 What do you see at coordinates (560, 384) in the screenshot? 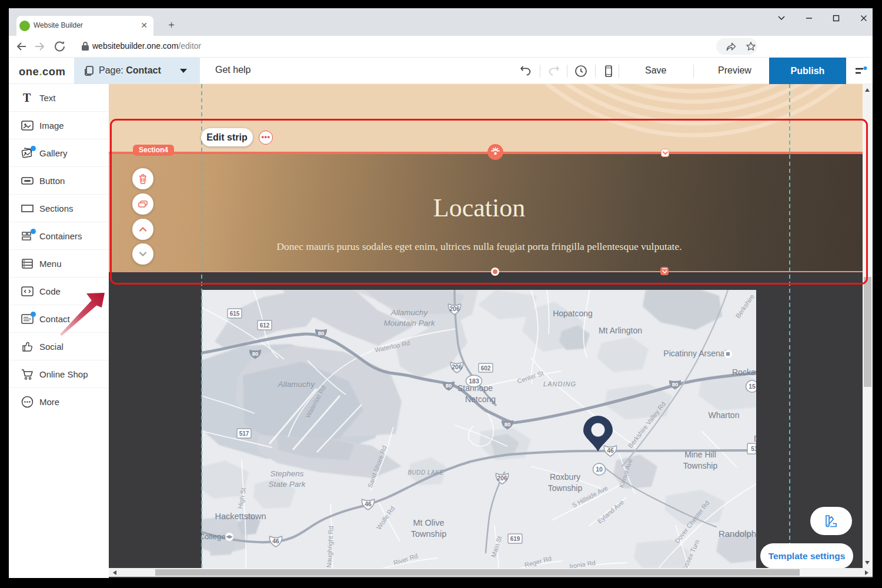
I see `svg-text: LANDING` at bounding box center [560, 384].